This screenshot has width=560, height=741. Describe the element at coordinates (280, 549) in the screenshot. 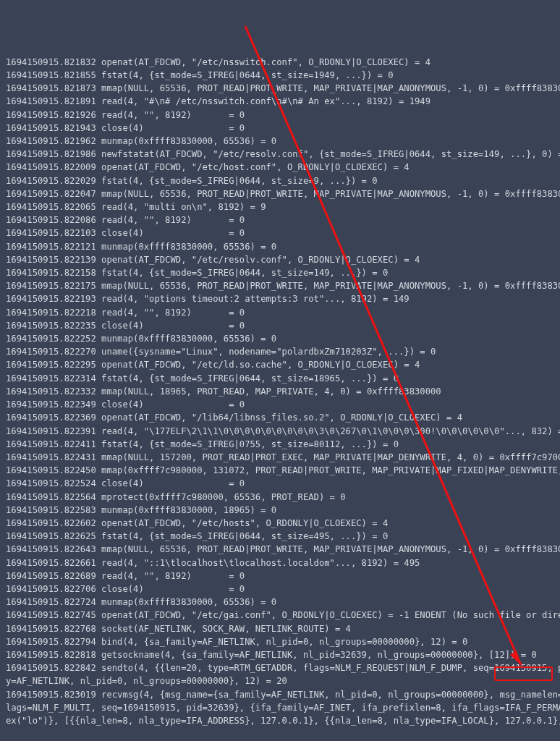

I see `log-line: 1694150915.822643 mmap(NULL, 65536, PROT…` at that location.